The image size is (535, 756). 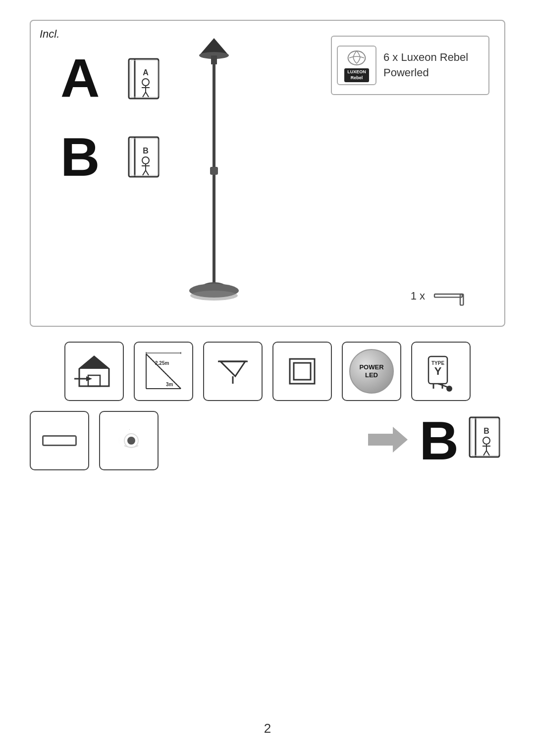 I want to click on measurement-icon: 2.25m 3m, so click(x=163, y=371).